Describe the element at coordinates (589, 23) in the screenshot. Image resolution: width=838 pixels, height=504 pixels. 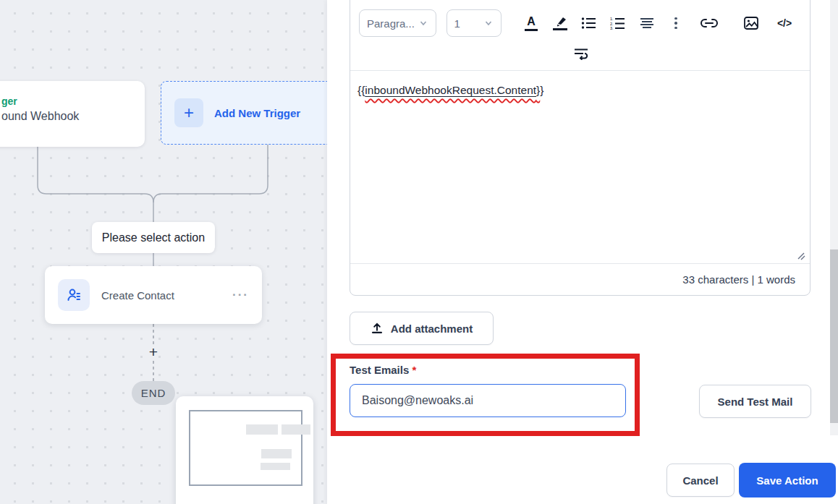
I see `bullet-list-button` at that location.